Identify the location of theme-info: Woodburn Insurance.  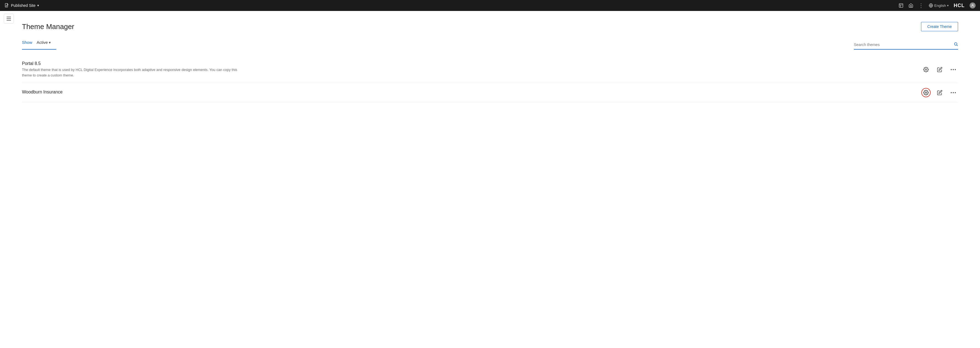
(472, 93).